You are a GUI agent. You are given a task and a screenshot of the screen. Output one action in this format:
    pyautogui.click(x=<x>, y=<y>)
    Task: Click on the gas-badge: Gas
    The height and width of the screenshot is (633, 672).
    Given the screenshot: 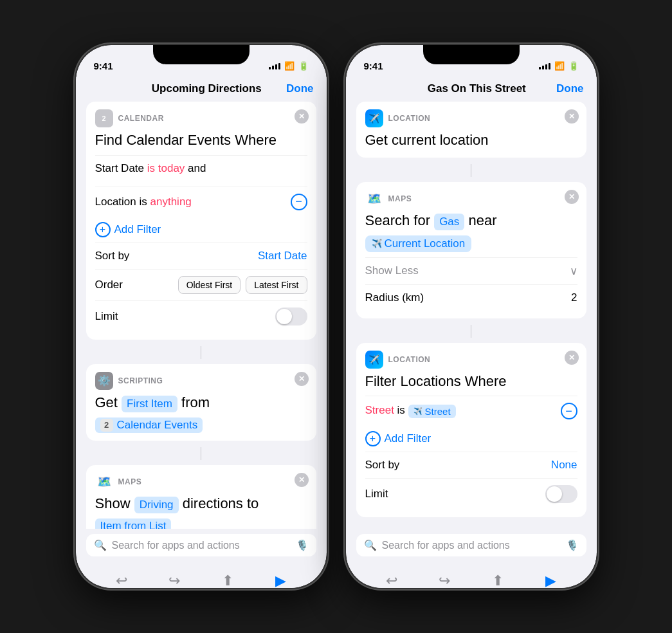 What is the action you would take?
    pyautogui.click(x=449, y=222)
    